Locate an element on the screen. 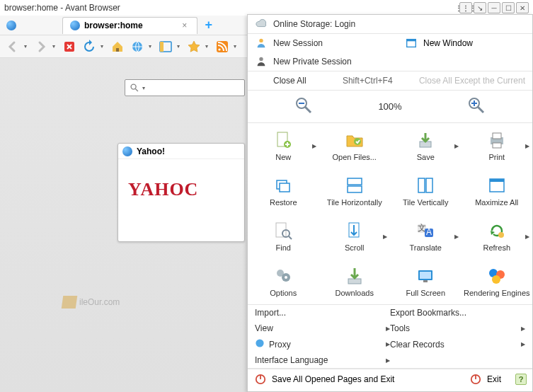 The height and width of the screenshot is (392, 533). menu-proxy: Proxy▶ is located at coordinates (323, 344).